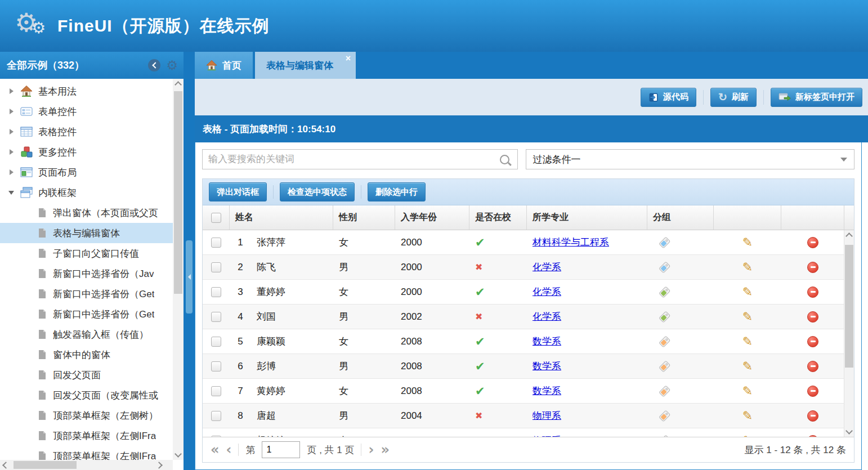 The width and height of the screenshot is (868, 470). What do you see at coordinates (305, 65) in the screenshot?
I see `tab-active: 表格与编辑窗体×` at bounding box center [305, 65].